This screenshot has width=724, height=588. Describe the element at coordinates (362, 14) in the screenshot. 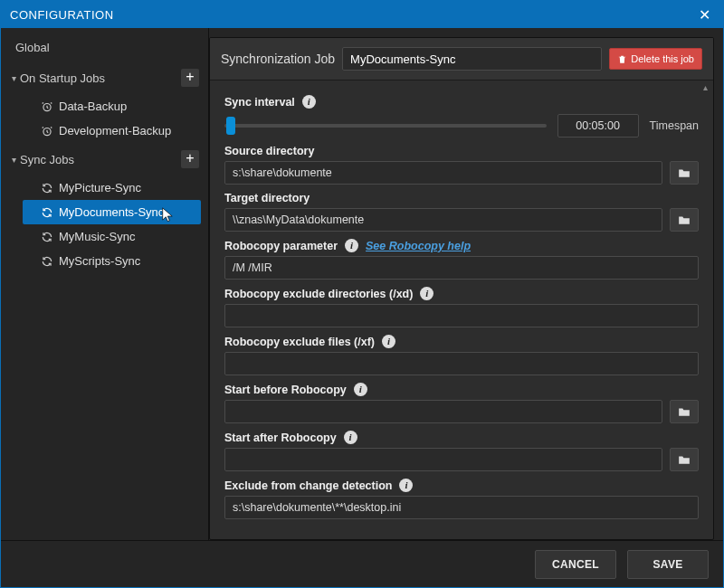

I see `titlebar: CONFIGURATION ✕` at that location.